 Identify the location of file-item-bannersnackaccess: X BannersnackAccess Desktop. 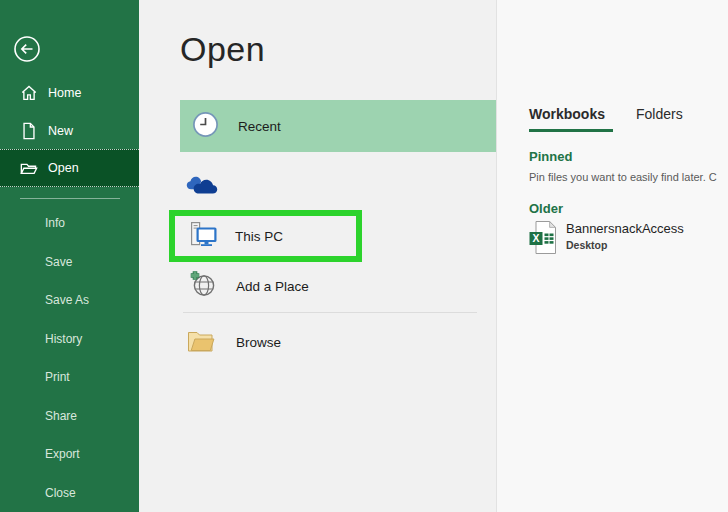
(606, 240).